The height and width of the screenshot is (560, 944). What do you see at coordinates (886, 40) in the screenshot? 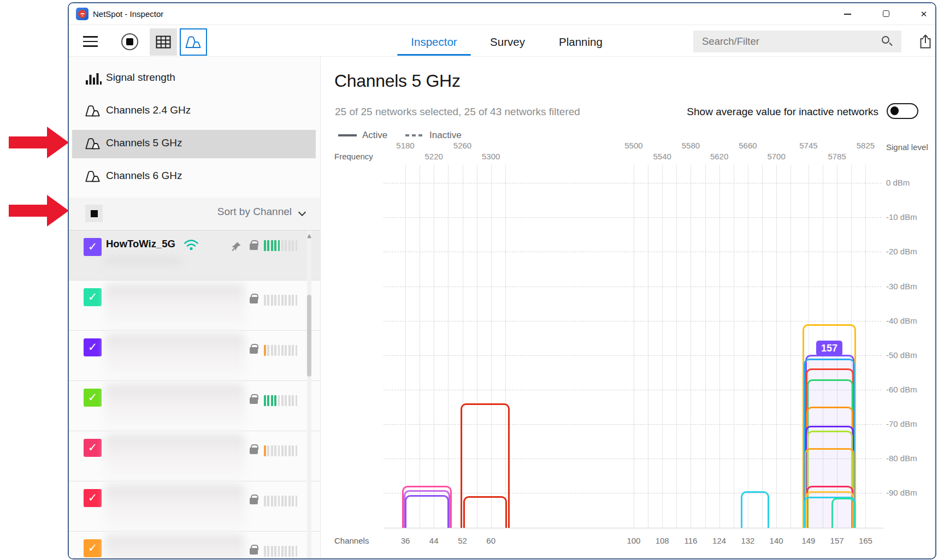
I see `search-icon` at bounding box center [886, 40].